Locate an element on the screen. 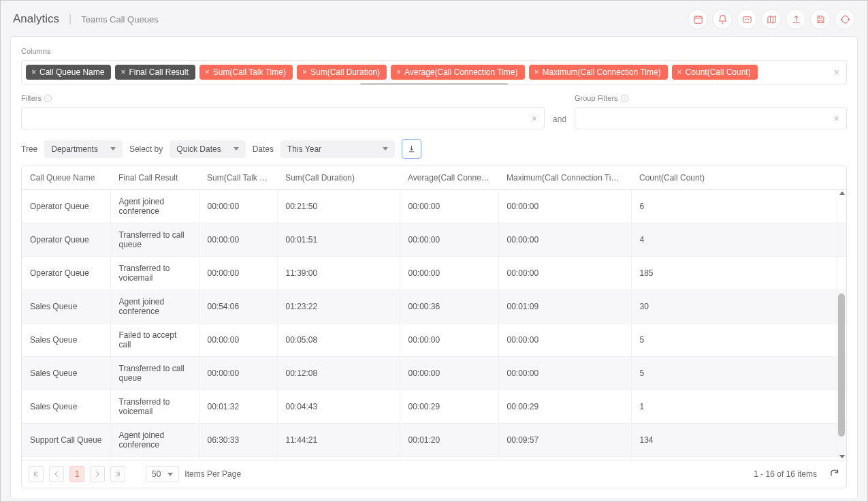  pager-last-button is located at coordinates (118, 474).